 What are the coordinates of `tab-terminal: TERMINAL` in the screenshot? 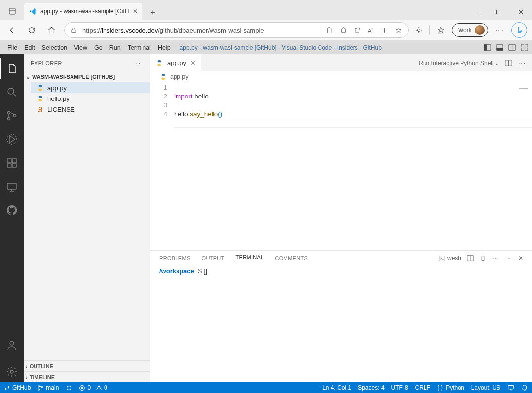 It's located at (250, 258).